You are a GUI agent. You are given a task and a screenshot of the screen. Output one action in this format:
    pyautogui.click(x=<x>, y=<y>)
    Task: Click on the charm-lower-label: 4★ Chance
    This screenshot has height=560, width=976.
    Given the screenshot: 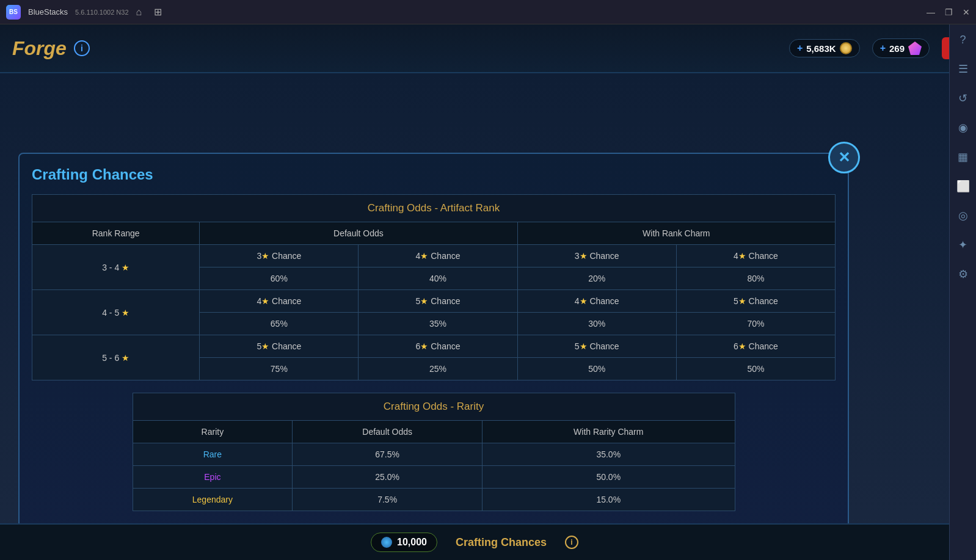 What is the action you would take?
    pyautogui.click(x=597, y=302)
    